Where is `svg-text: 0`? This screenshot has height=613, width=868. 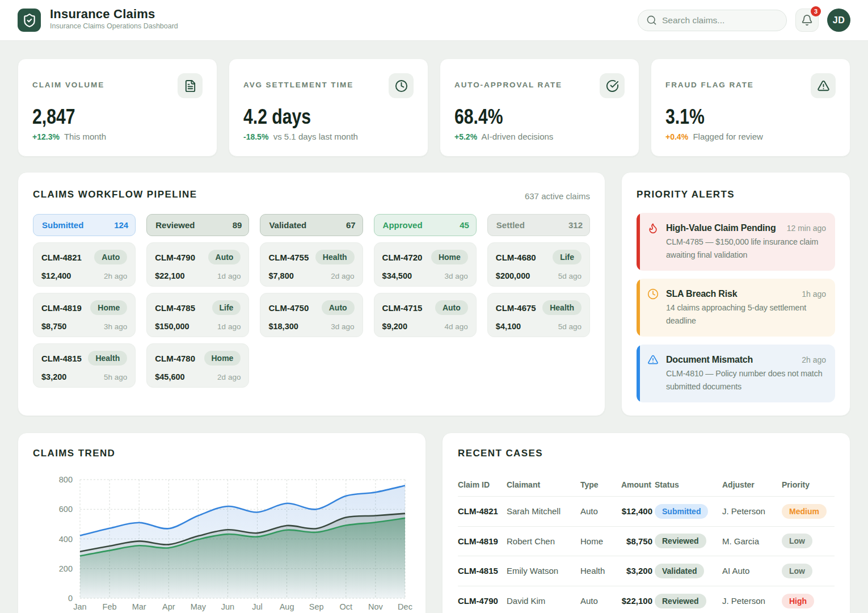 svg-text: 0 is located at coordinates (70, 598).